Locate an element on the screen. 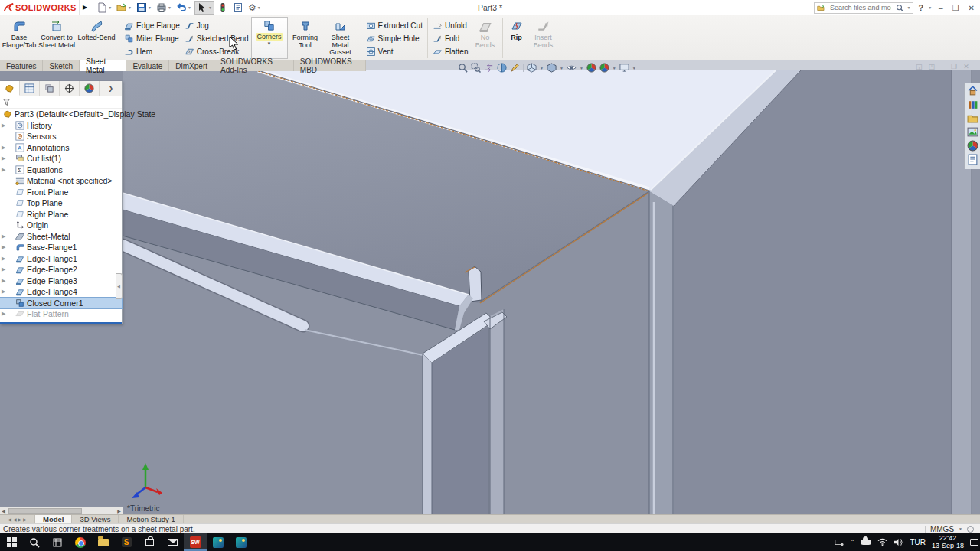 Image resolution: width=980 pixels, height=551 pixels. displaymanager-tab is located at coordinates (90, 89).